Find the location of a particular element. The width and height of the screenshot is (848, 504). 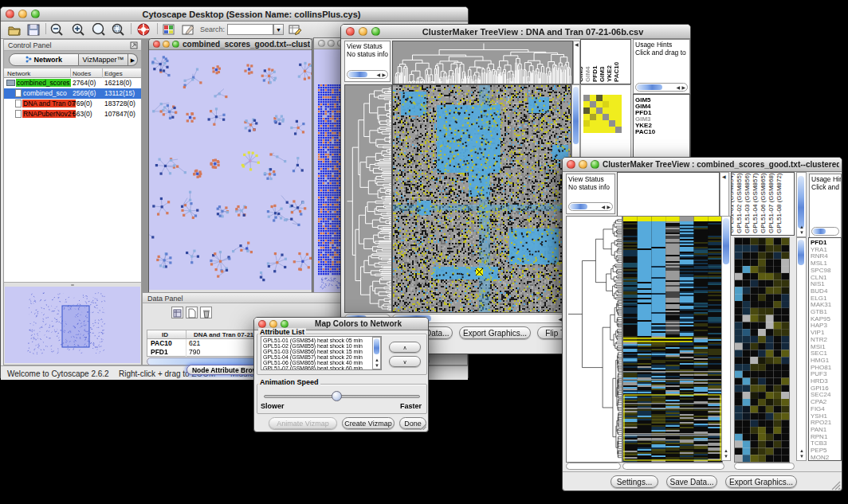

tv1-zoom-heatmap is located at coordinates (603, 114).